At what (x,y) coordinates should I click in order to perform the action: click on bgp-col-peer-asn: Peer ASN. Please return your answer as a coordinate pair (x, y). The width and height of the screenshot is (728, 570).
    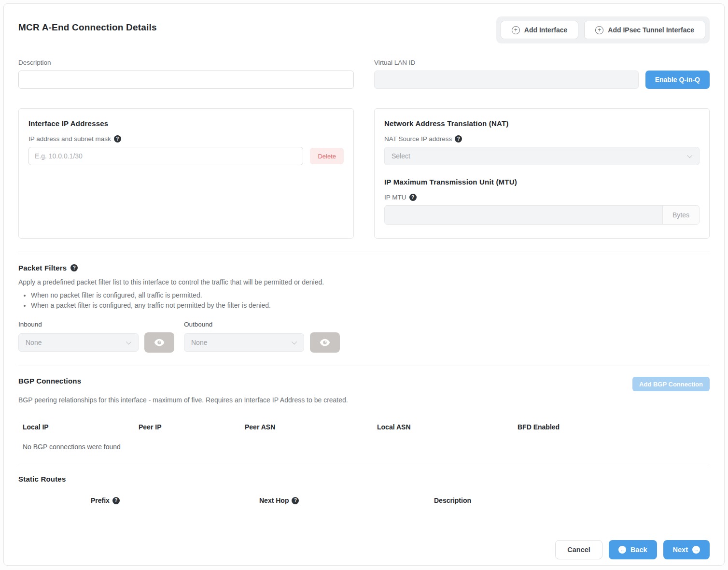
    Looking at the image, I should click on (311, 427).